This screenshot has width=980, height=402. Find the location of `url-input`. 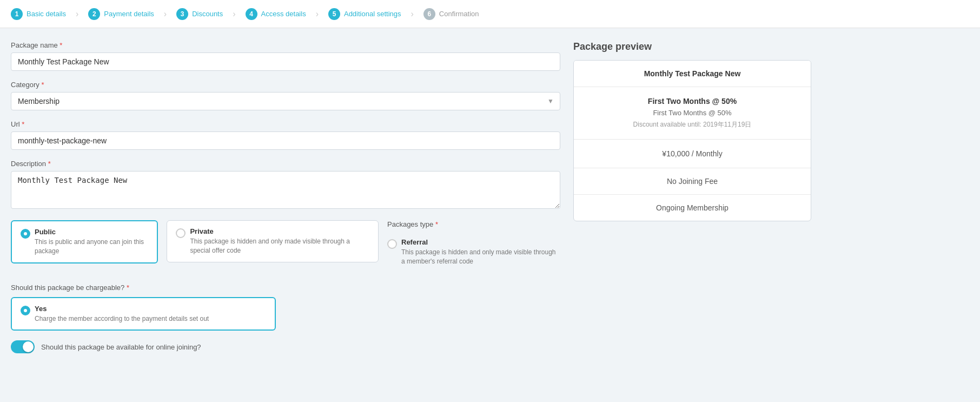

url-input is located at coordinates (286, 141).